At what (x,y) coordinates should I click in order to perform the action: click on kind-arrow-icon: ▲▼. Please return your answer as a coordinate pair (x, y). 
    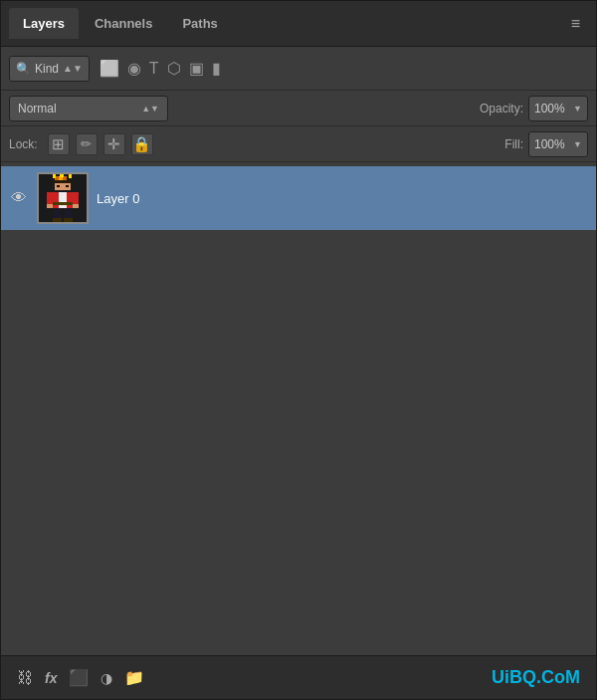
    Looking at the image, I should click on (73, 68).